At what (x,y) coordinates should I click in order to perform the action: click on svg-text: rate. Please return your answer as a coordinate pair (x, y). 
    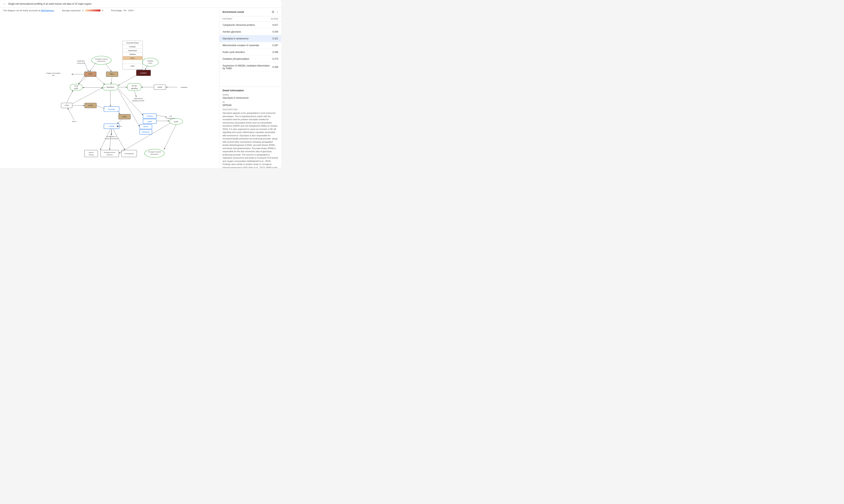
    Looking at the image, I should click on (53, 75).